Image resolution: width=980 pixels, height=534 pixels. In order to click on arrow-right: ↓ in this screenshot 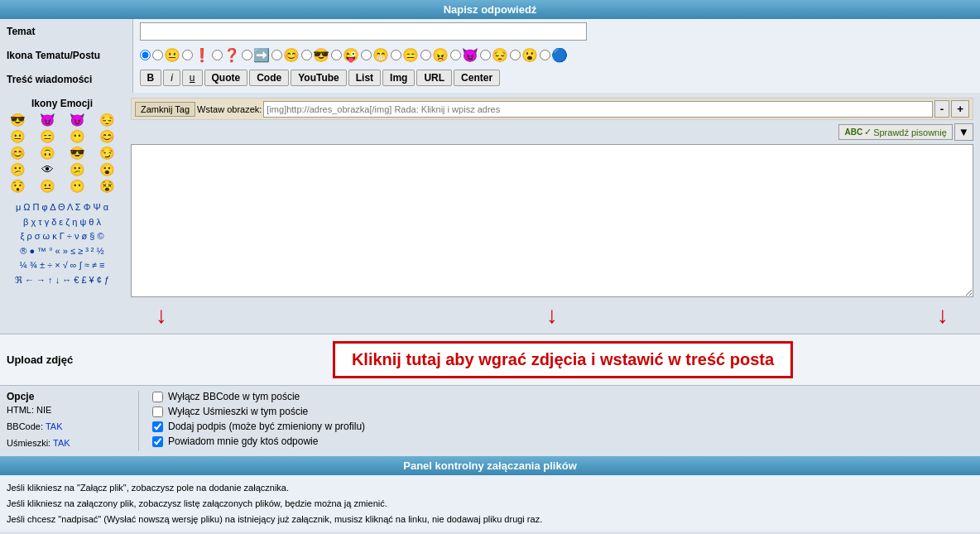, I will do `click(943, 315)`.